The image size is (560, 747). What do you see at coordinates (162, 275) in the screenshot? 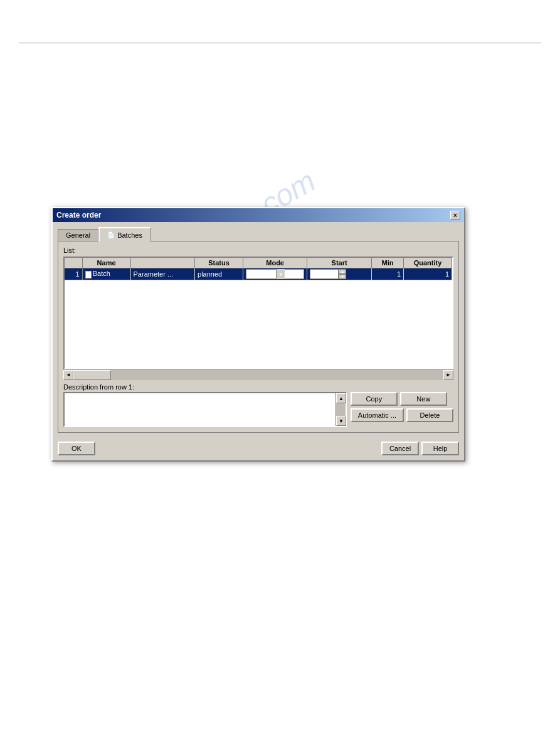
I see `cell-param: Parameter ...` at bounding box center [162, 275].